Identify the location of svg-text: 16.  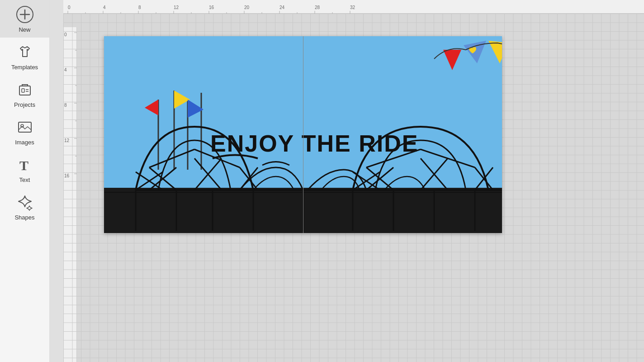
(212, 7).